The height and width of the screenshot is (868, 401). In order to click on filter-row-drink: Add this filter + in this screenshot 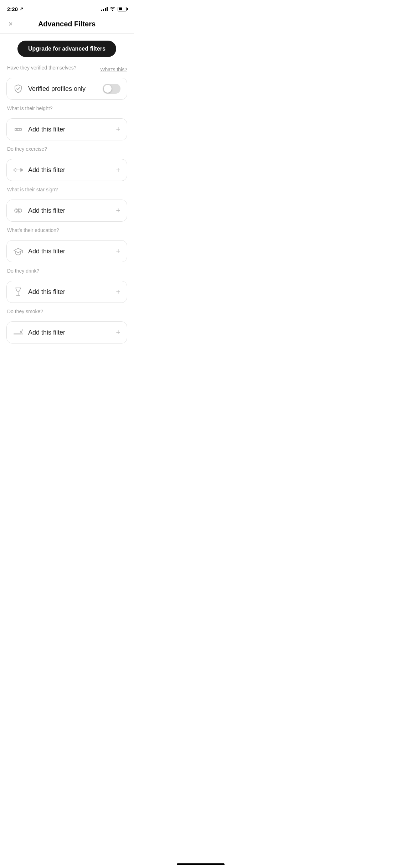, I will do `click(67, 292)`.